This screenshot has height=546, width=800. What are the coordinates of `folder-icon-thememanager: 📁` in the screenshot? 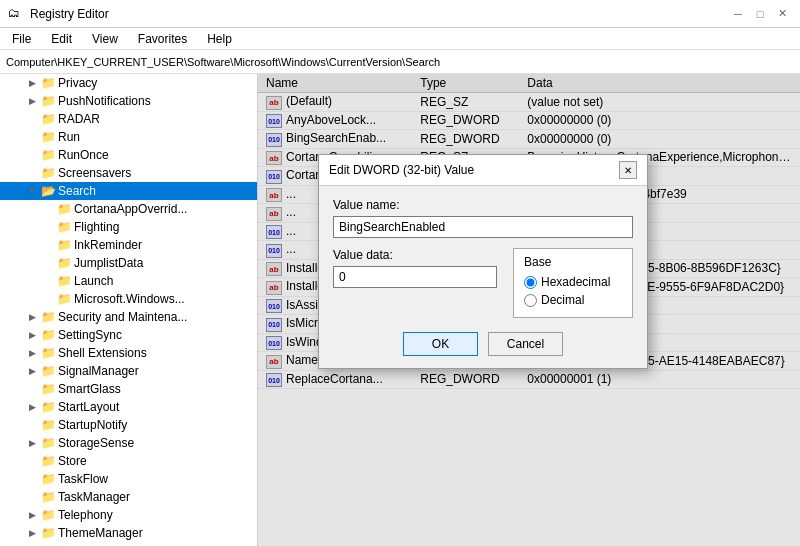 It's located at (48, 533).